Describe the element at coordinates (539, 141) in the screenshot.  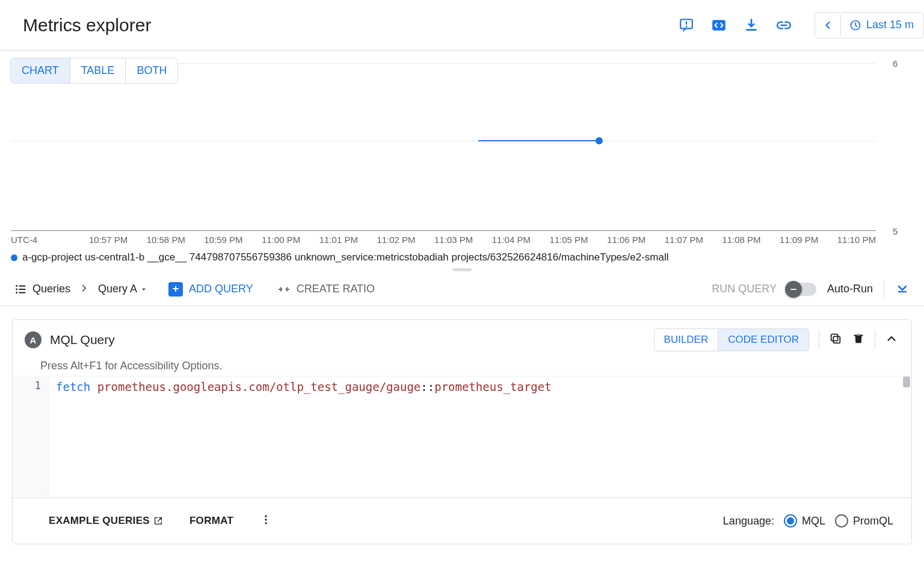
I see `series-line` at that location.